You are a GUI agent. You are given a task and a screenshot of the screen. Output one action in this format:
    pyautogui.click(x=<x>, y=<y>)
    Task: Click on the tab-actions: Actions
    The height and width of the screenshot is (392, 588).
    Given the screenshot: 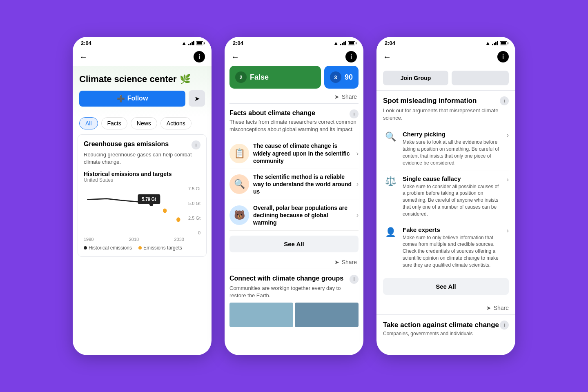 What is the action you would take?
    pyautogui.click(x=176, y=123)
    